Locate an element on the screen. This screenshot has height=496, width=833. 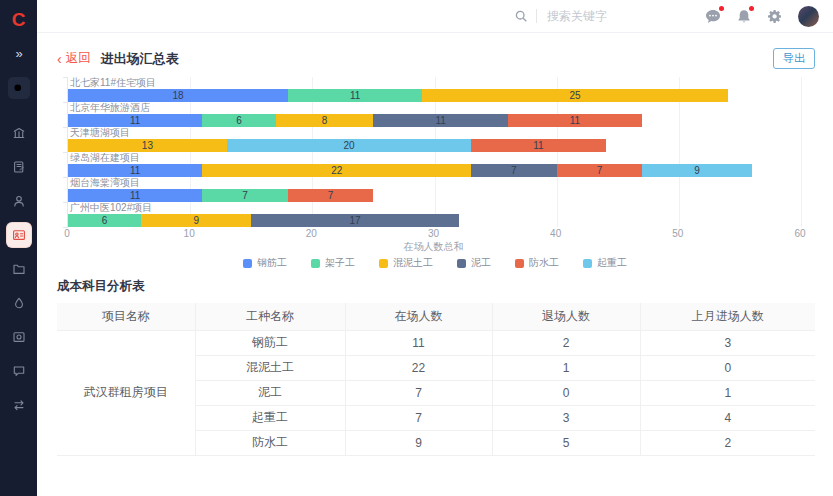
legend-item: 泥工 is located at coordinates (474, 263).